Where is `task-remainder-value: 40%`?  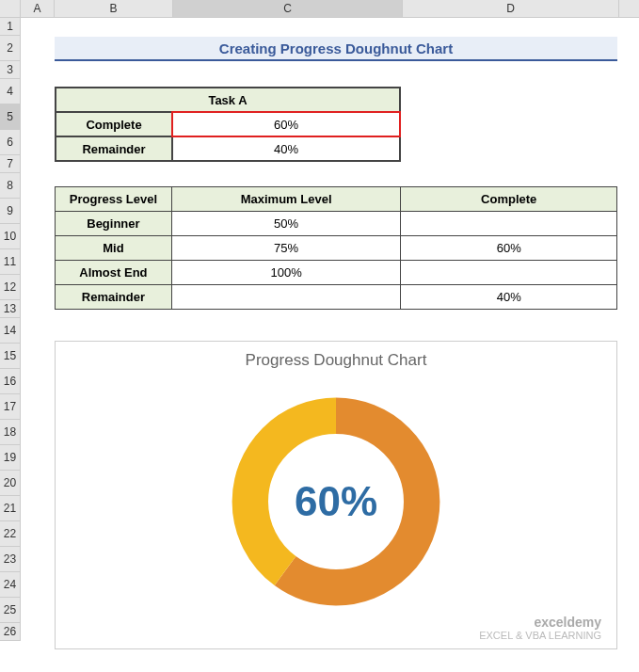
task-remainder-value: 40% is located at coordinates (286, 149).